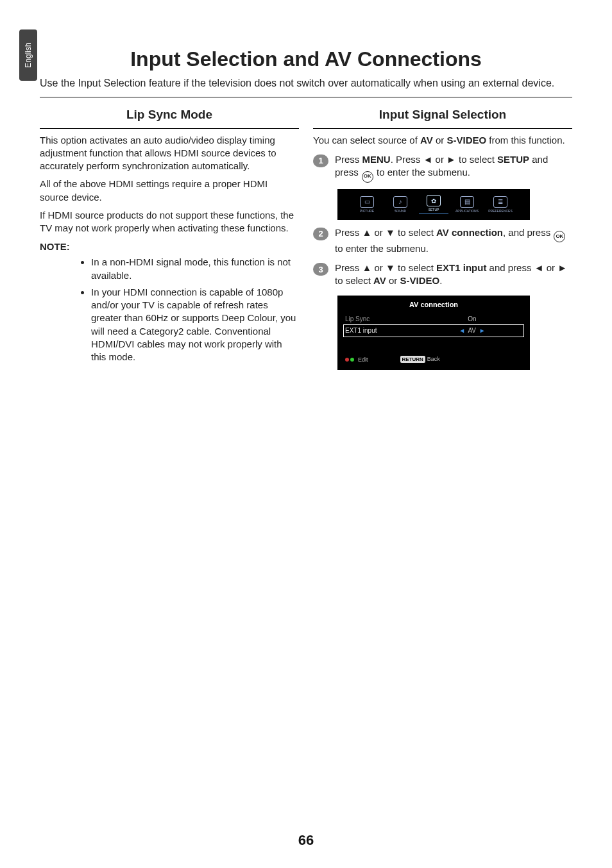  What do you see at coordinates (195, 325) in the screenshot?
I see `note-item-2: In your HDMI connection is capable of 10…` at bounding box center [195, 325].